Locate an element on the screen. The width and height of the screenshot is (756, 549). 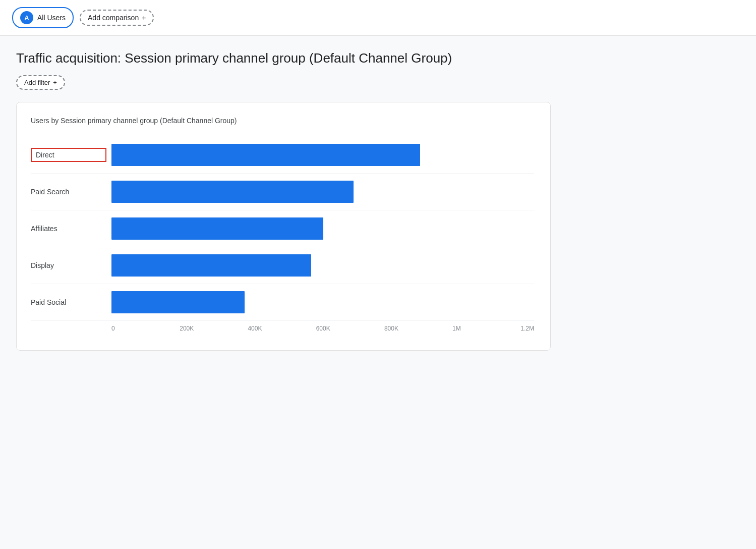
add-comparison-label: Add comparison is located at coordinates (113, 18).